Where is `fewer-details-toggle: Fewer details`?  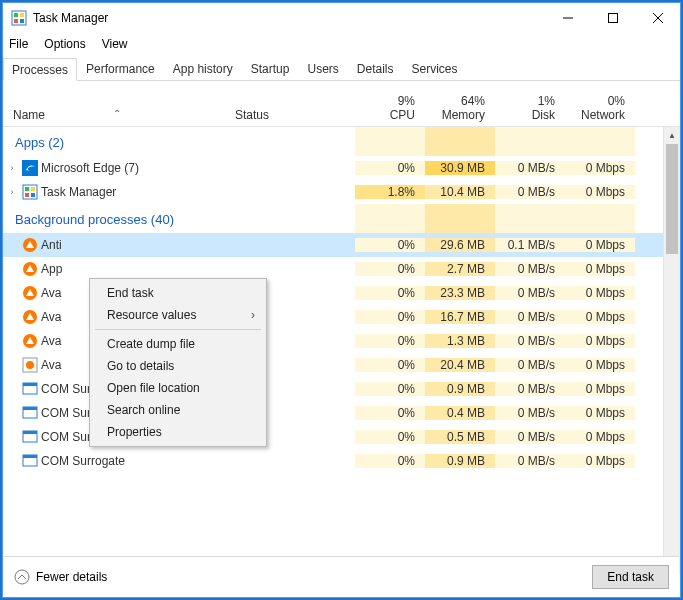 fewer-details-toggle: Fewer details is located at coordinates (60, 577).